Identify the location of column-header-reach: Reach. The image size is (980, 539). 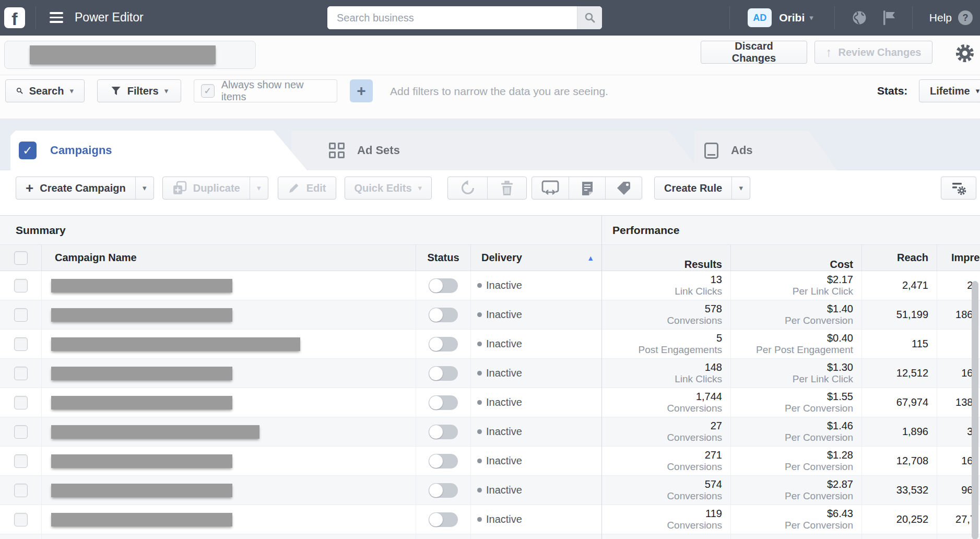
(900, 258).